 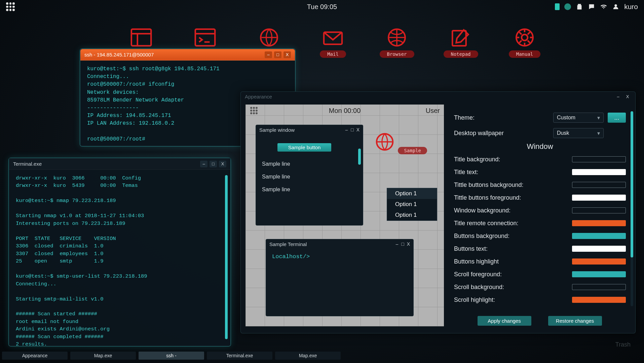 What do you see at coordinates (103, 356) in the screenshot?
I see `taskbar-item-map: Map.exe` at bounding box center [103, 356].